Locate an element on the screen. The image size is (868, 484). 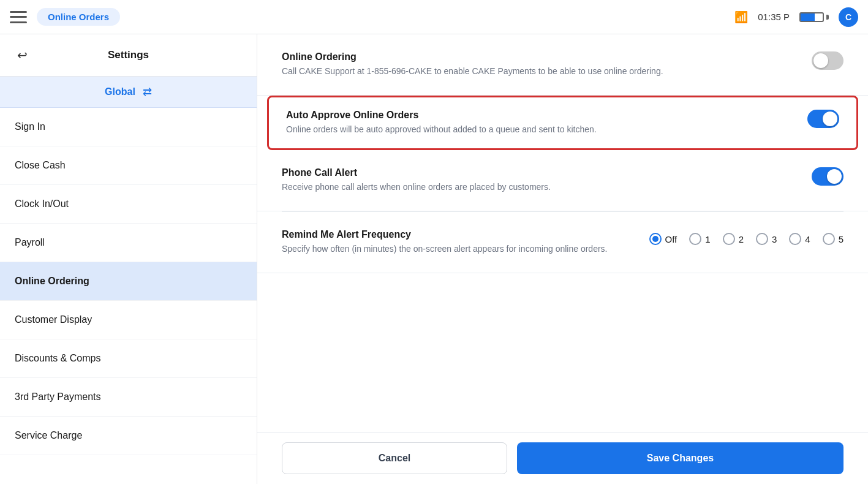
radio-label-off: Off is located at coordinates (671, 239).